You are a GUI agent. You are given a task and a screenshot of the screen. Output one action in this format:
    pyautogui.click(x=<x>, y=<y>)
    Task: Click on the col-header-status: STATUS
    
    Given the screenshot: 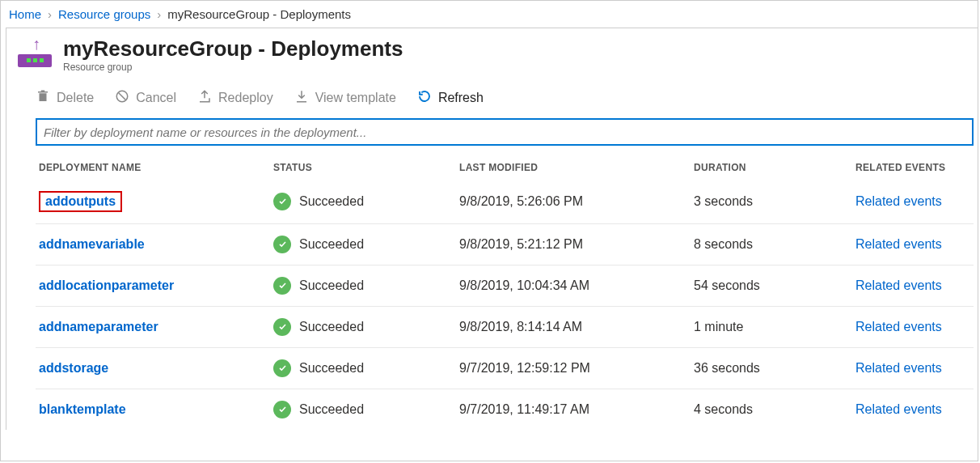 What is the action you would take?
    pyautogui.click(x=363, y=168)
    